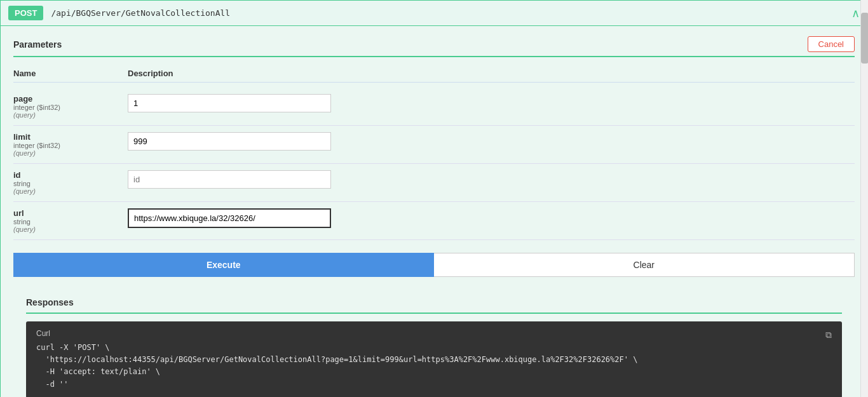  I want to click on param-name-col-limit: limit integer ($int32) (query), so click(71, 145).